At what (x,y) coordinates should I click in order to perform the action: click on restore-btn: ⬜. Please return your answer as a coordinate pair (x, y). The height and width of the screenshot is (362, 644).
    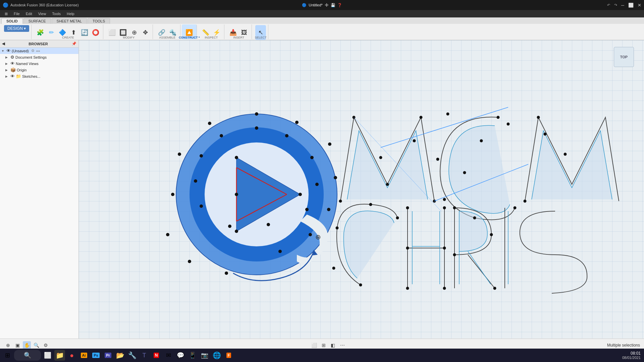
    Looking at the image, I should click on (631, 5).